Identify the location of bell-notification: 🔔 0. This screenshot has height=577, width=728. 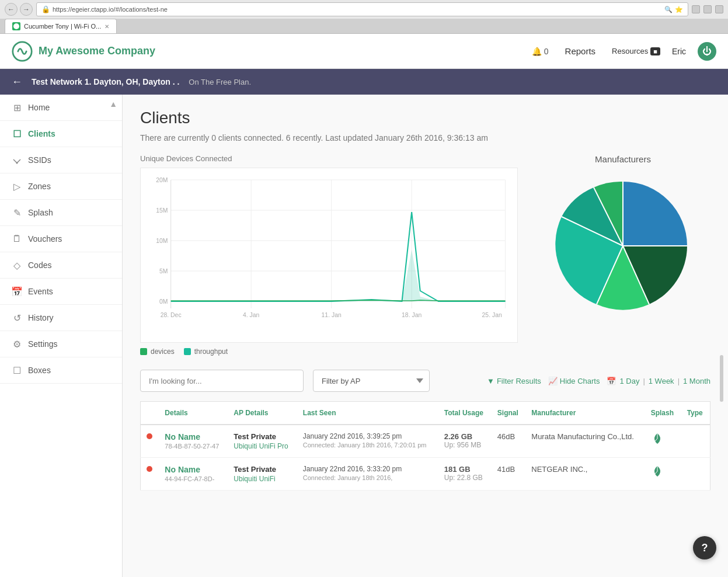
(541, 51).